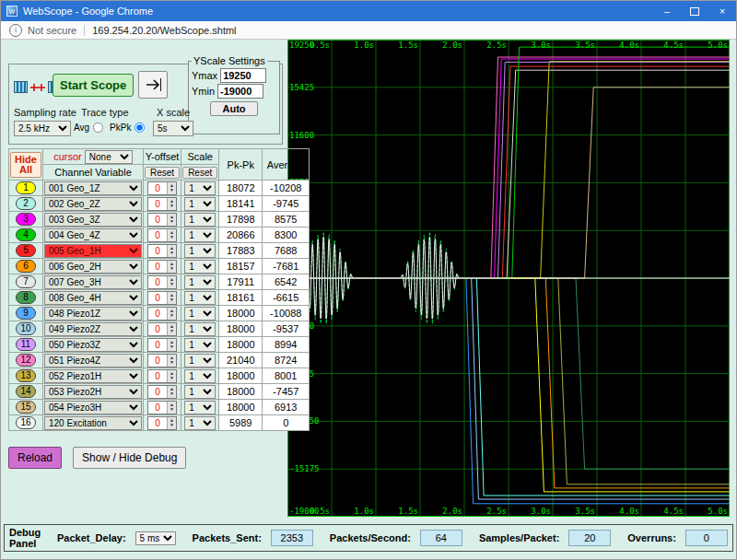  I want to click on channel-number-badge: 10, so click(26, 329).